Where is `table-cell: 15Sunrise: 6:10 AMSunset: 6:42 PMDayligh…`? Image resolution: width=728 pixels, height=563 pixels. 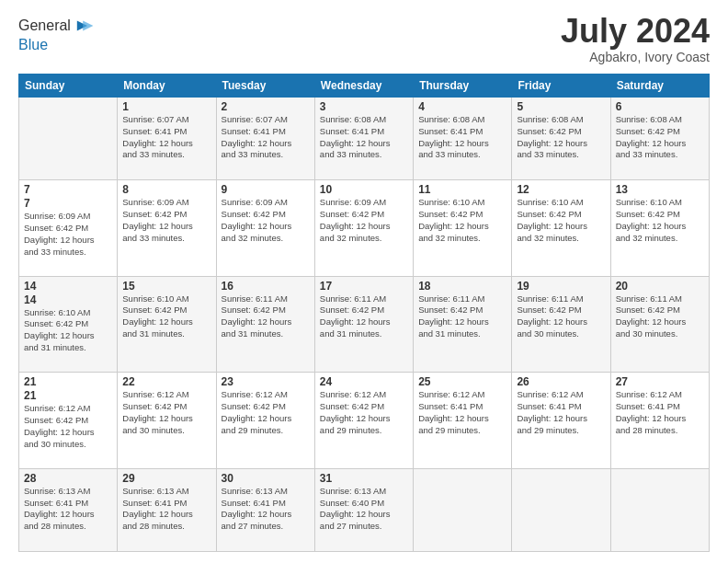
table-cell: 15Sunrise: 6:10 AMSunset: 6:42 PMDayligh… is located at coordinates (167, 324).